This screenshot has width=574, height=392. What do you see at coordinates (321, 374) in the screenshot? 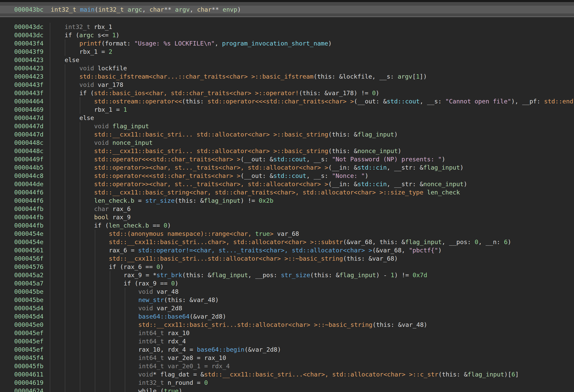
I see `token-import-function: std::__cxx11::basic_stri...<char>, std::…` at bounding box center [321, 374].